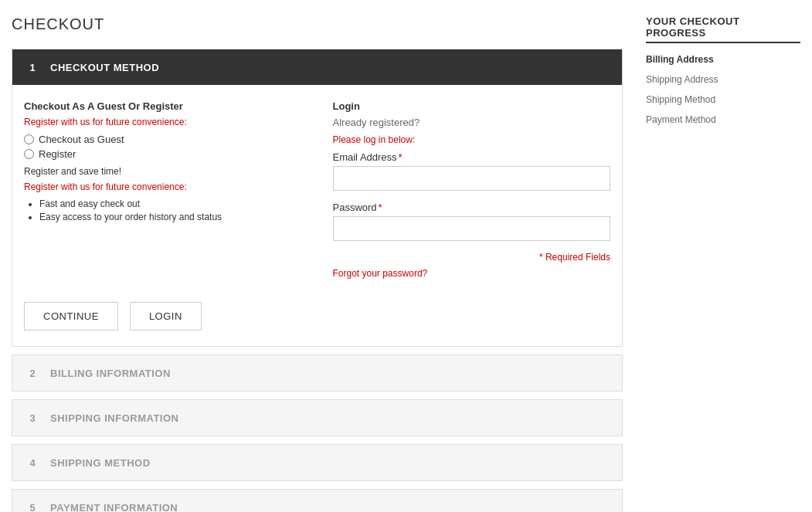 The height and width of the screenshot is (512, 812). I want to click on guest-option-text: Checkout as Guest, so click(82, 139).